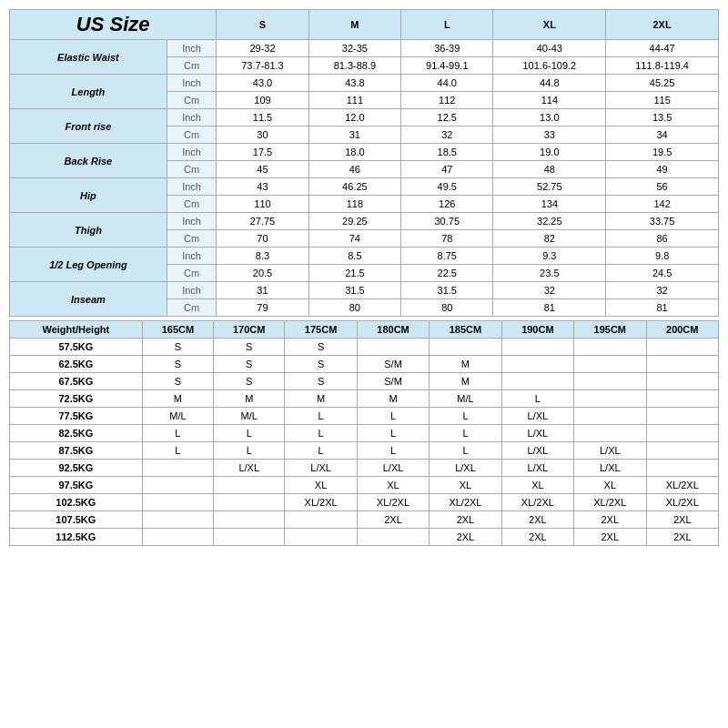 This screenshot has height=728, width=728. What do you see at coordinates (89, 126) in the screenshot?
I see `category-cell: Front rise` at bounding box center [89, 126].